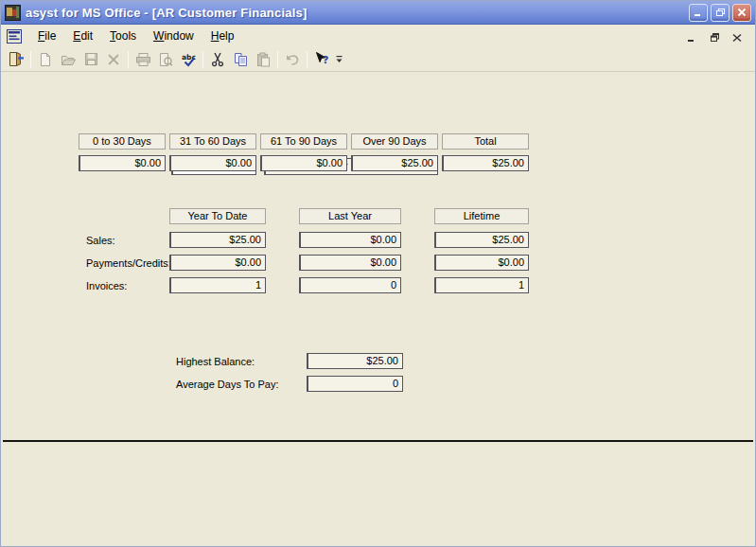  Describe the element at coordinates (395, 142) in the screenshot. I see `aging-header-over-90: Over 90 Days` at that location.